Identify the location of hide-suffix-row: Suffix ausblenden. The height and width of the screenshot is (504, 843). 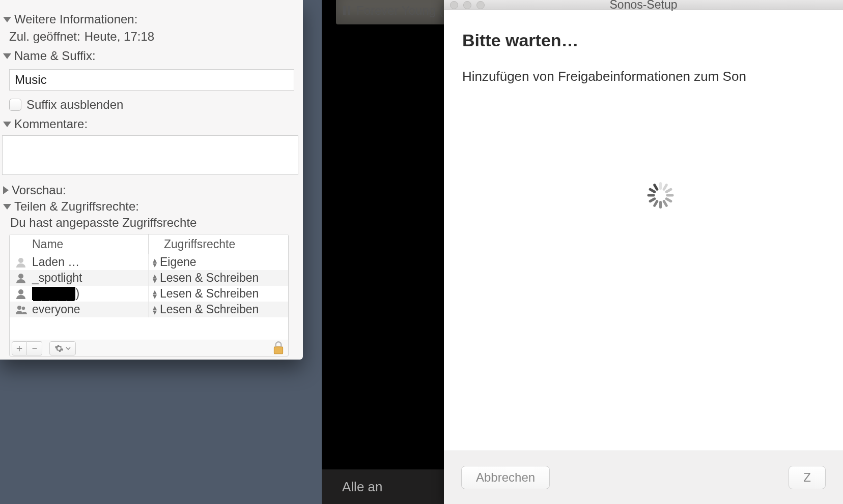
(152, 105).